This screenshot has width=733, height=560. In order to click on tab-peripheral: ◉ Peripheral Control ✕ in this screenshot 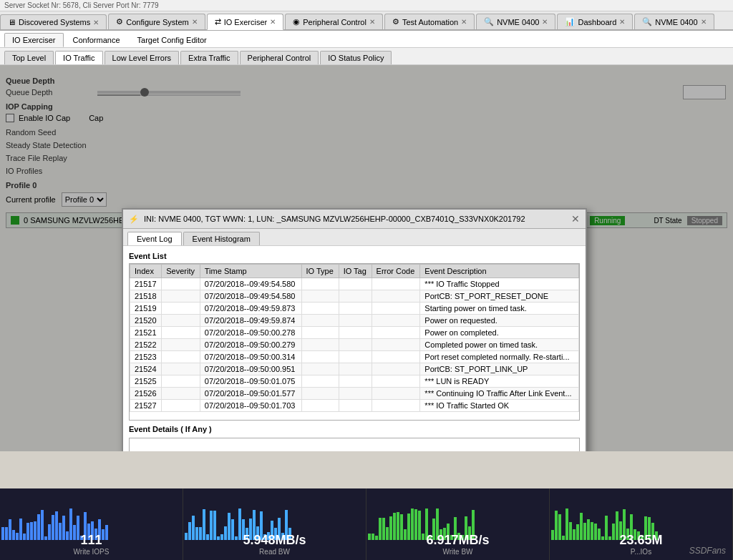, I will do `click(334, 21)`.